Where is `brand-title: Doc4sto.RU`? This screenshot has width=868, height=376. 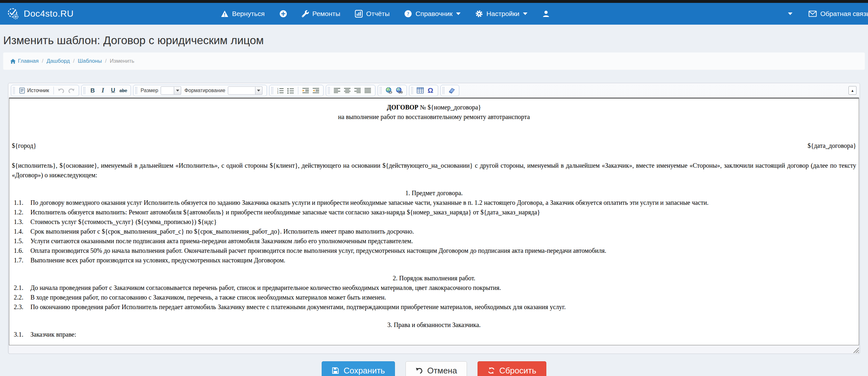
brand-title: Doc4sto.RU is located at coordinates (49, 14).